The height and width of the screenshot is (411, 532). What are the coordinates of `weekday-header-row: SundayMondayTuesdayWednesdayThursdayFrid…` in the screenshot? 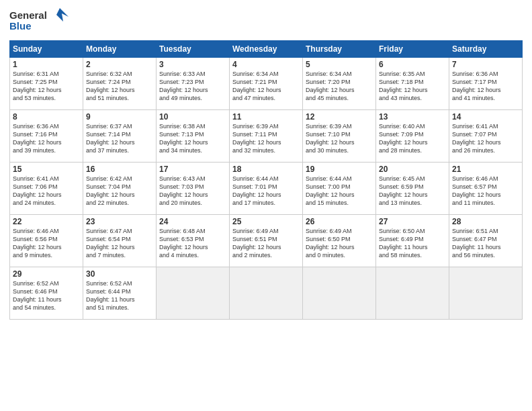 It's located at (266, 50).